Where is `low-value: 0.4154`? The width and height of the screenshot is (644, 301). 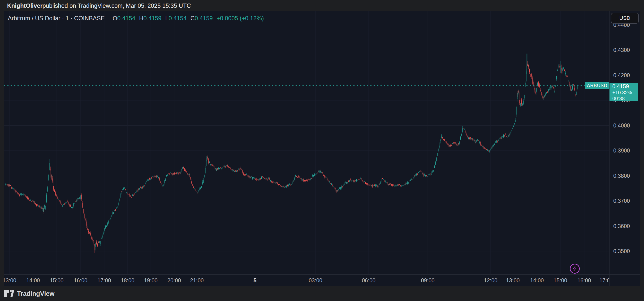 low-value: 0.4154 is located at coordinates (178, 18).